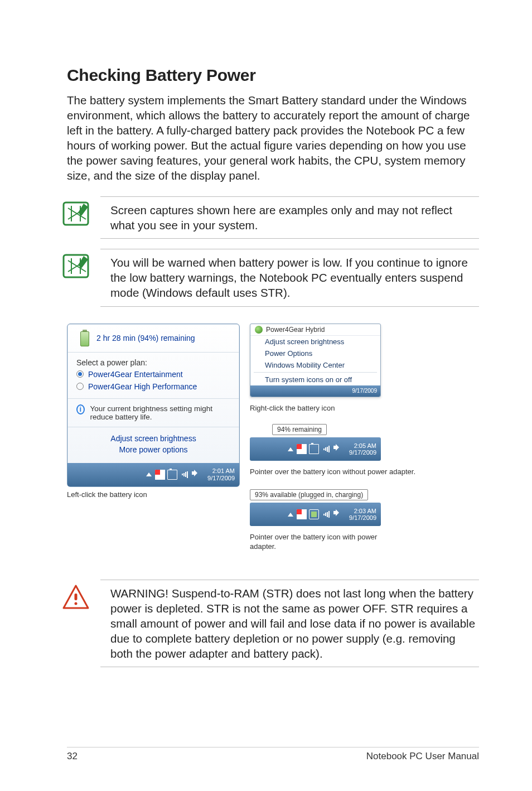 Image resolution: width=532 pixels, height=791 pixels. I want to click on doc-title: Notebook PC User Manual, so click(423, 756).